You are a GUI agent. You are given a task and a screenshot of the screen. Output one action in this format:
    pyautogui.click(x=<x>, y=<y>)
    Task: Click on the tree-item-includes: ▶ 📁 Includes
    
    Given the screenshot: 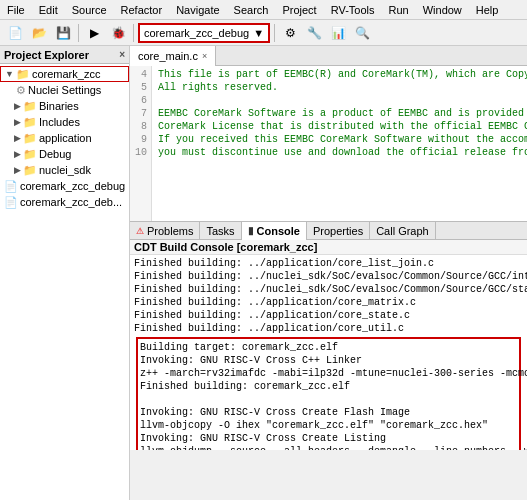 What is the action you would take?
    pyautogui.click(x=64, y=122)
    